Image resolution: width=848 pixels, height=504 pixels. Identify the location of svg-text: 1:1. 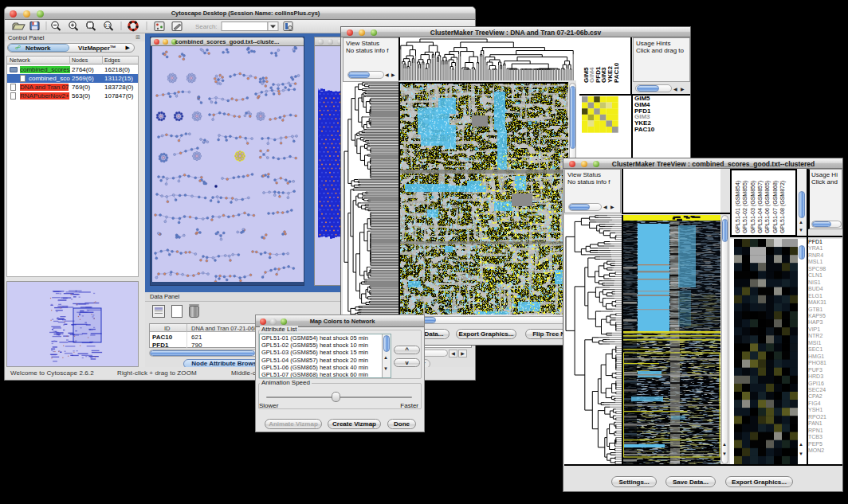
(108, 25).